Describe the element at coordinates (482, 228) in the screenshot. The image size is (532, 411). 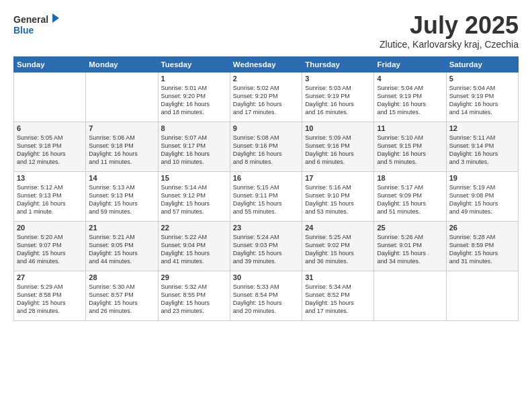
I see `day-number: 26` at that location.